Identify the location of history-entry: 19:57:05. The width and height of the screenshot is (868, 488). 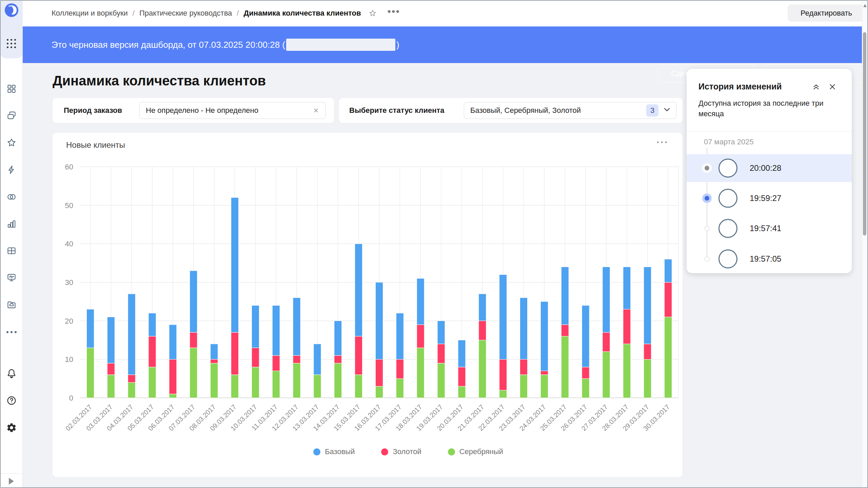
(769, 259).